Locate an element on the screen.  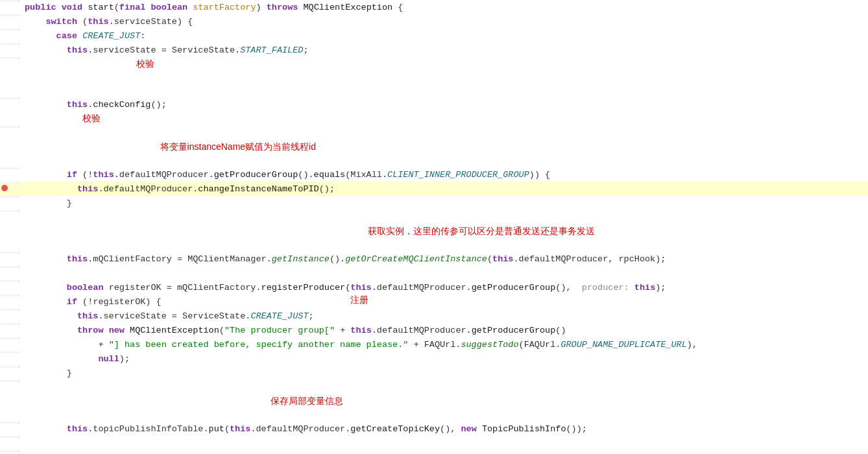
code-line-2: switch (this.serviceState) { is located at coordinates (434, 21).